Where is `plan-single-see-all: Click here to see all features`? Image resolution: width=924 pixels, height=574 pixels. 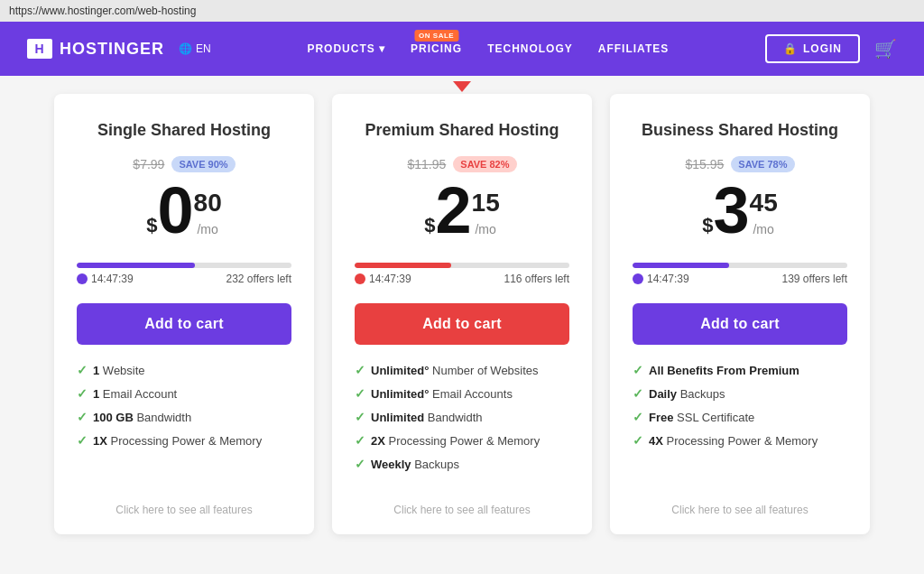 plan-single-see-all: Click here to see all features is located at coordinates (184, 505).